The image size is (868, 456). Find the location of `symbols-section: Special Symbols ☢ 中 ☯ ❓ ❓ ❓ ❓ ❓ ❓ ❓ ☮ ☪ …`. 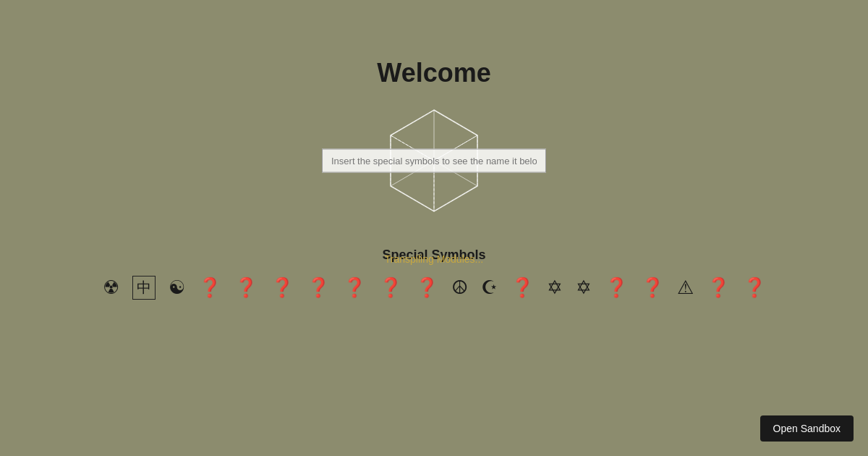

symbols-section: Special Symbols ☢ 中 ☯ ❓ ❓ ❓ ❓ ❓ ❓ ❓ ☮ ☪ … is located at coordinates (434, 274).